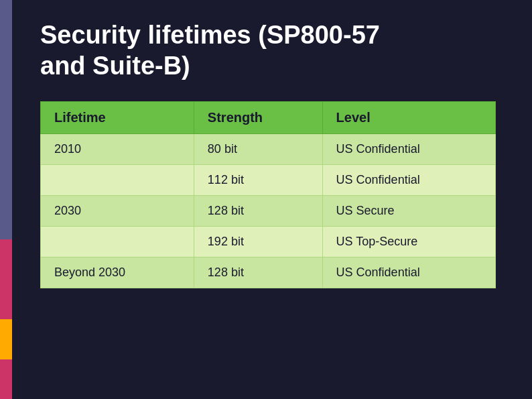 The image size is (532, 399). Describe the element at coordinates (409, 118) in the screenshot. I see `col-header-level: Level` at that location.